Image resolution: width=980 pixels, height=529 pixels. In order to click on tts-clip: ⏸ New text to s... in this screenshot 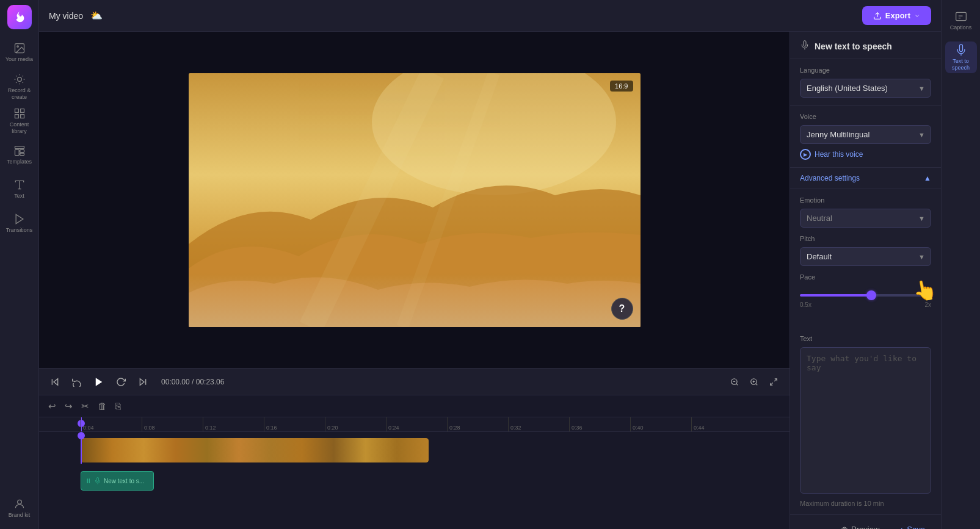, I will do `click(117, 481)`.